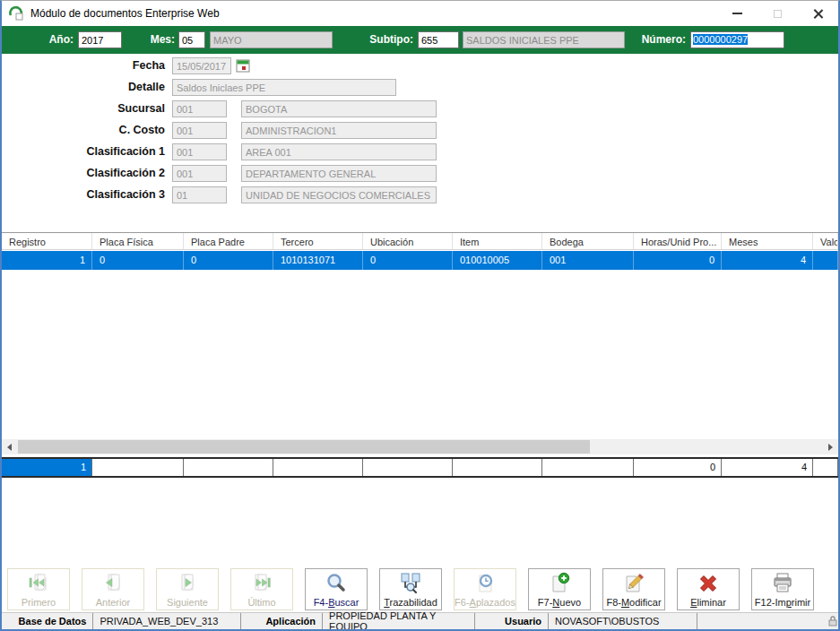 The image size is (840, 631). Describe the element at coordinates (708, 602) in the screenshot. I see `eliminar-label: Eliminar` at that location.